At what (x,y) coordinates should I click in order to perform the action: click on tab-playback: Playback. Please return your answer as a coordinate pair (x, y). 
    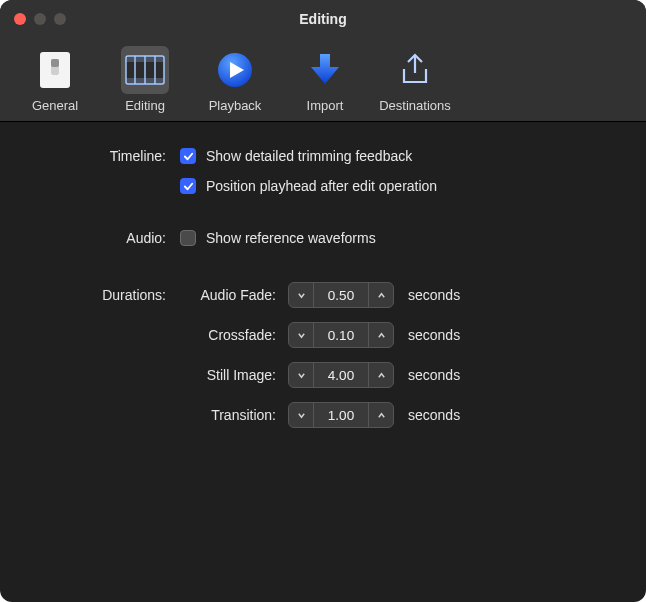
    Looking at the image, I should click on (235, 80).